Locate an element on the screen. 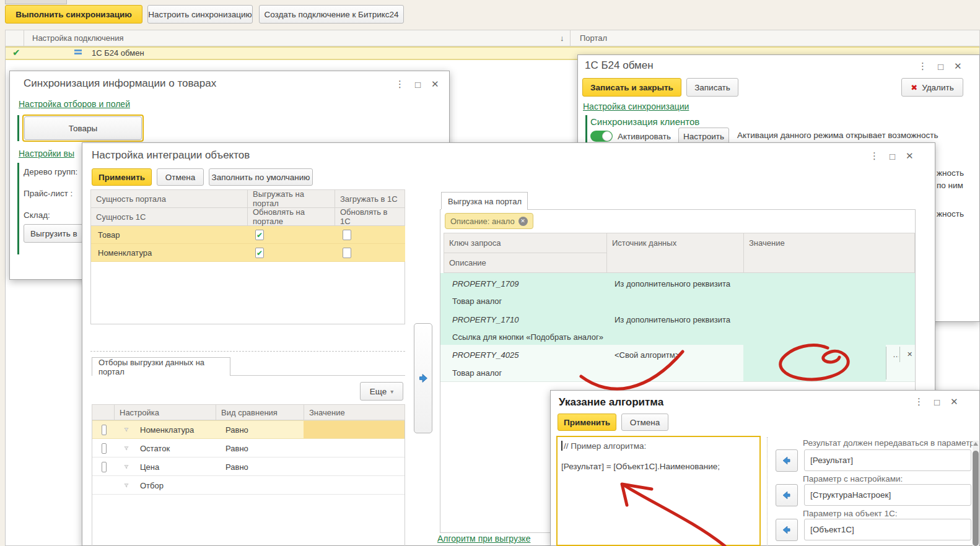 The width and height of the screenshot is (980, 546). entity-col-update-1c: Обновлять в 1С is located at coordinates (370, 217).